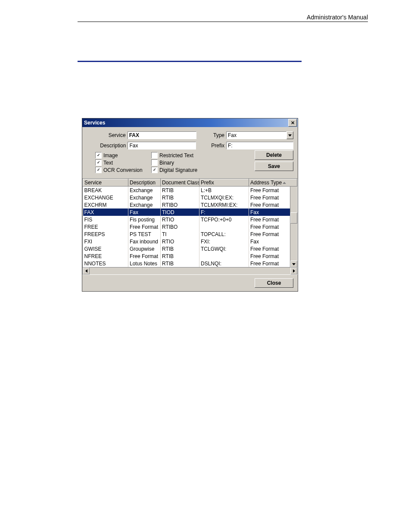 The width and height of the screenshot is (411, 532). What do you see at coordinates (106, 190) in the screenshot?
I see `table-cell: BREAK` at bounding box center [106, 190].